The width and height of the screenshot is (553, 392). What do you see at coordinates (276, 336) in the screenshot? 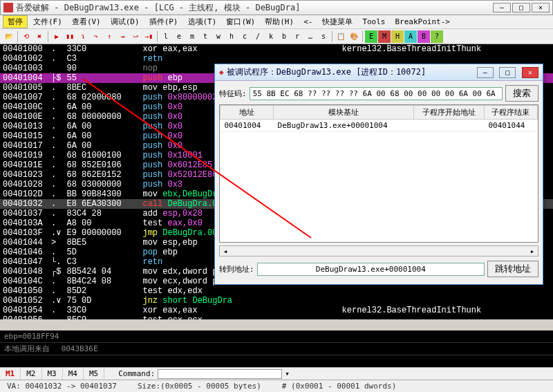
I see `register-line: ebp=0018FF94` at bounding box center [276, 336].